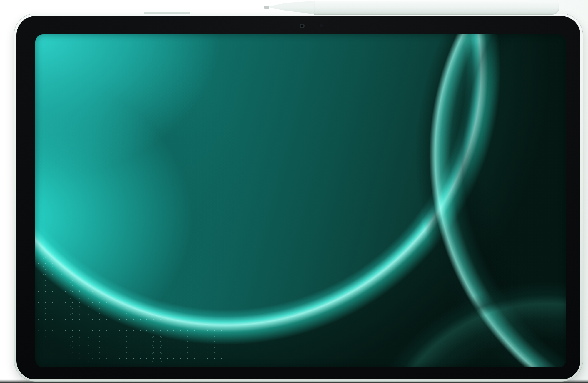 This screenshot has height=383, width=588. What do you see at coordinates (437, 8) in the screenshot?
I see `s-pen-body` at bounding box center [437, 8].